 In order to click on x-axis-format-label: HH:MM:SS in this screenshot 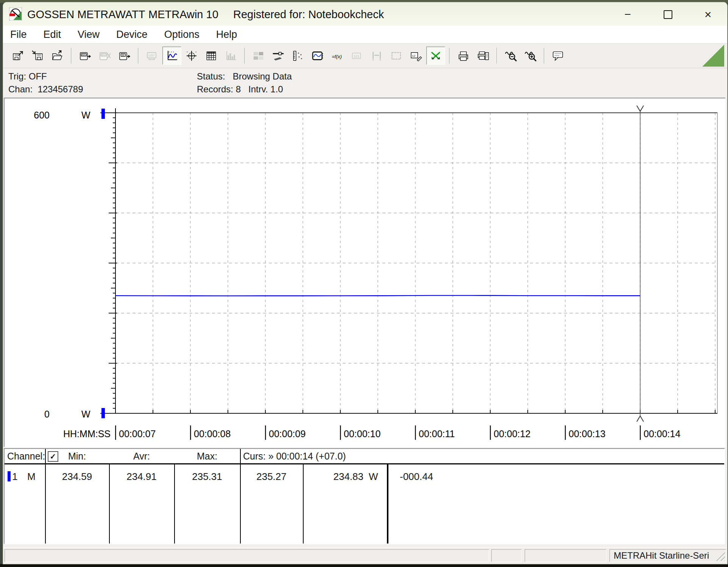, I will do `click(87, 434)`.